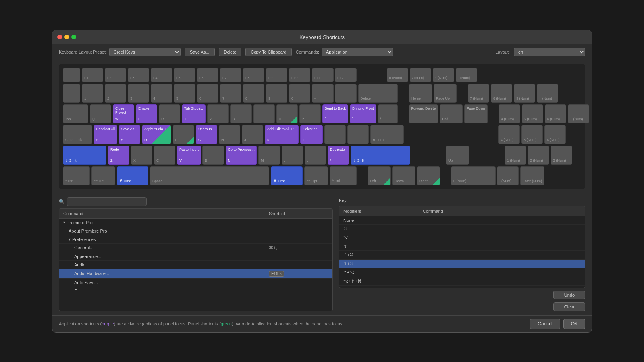 The width and height of the screenshot is (644, 362). What do you see at coordinates (241, 155) in the screenshot?
I see `key-n: Go to Previous... N` at bounding box center [241, 155].